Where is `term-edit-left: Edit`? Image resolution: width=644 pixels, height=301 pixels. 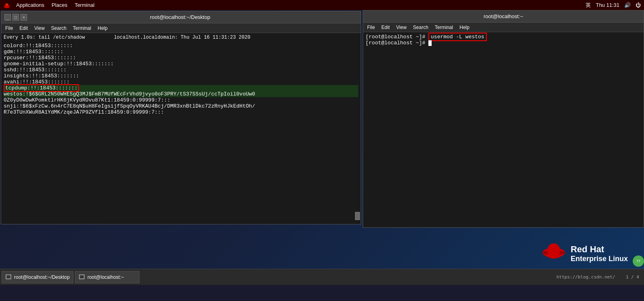
term-edit-left: Edit is located at coordinates (23, 28).